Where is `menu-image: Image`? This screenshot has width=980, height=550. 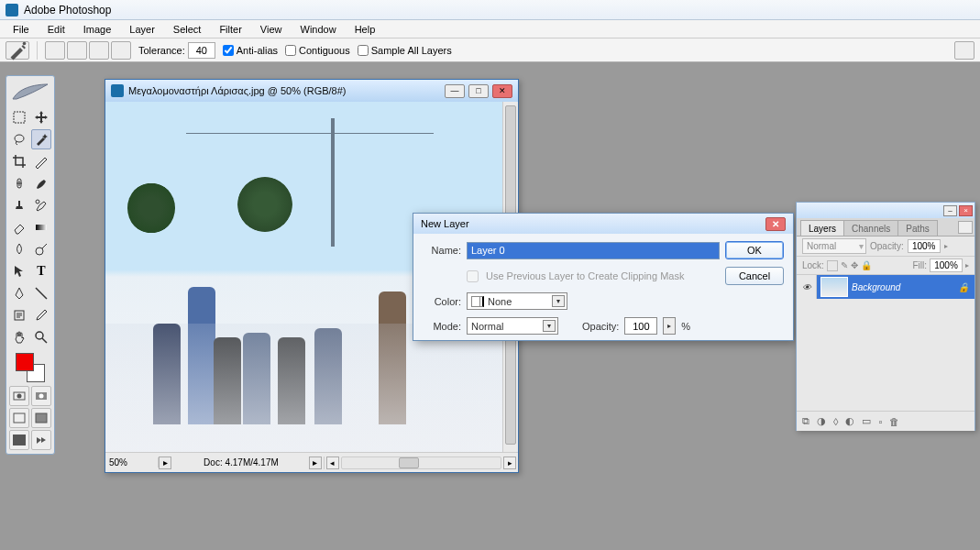
menu-image: Image is located at coordinates (97, 29).